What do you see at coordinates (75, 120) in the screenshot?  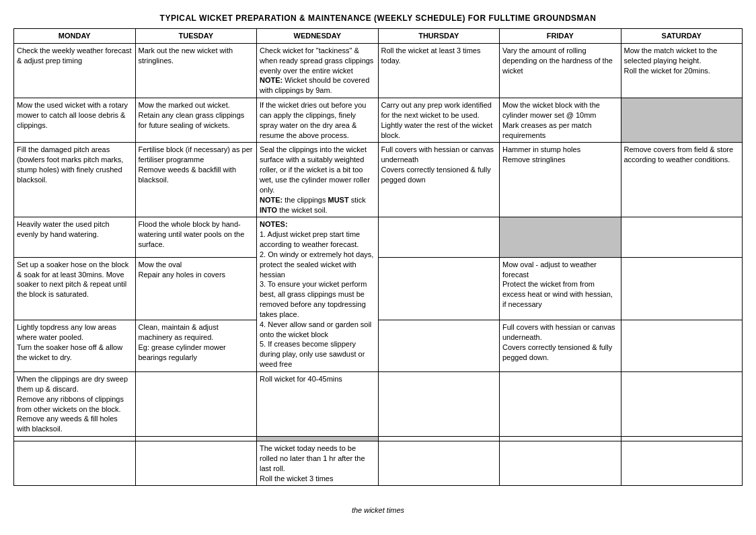 I see `mon-cell-2: Mow the used wicket with a rotary mower …` at bounding box center [75, 120].